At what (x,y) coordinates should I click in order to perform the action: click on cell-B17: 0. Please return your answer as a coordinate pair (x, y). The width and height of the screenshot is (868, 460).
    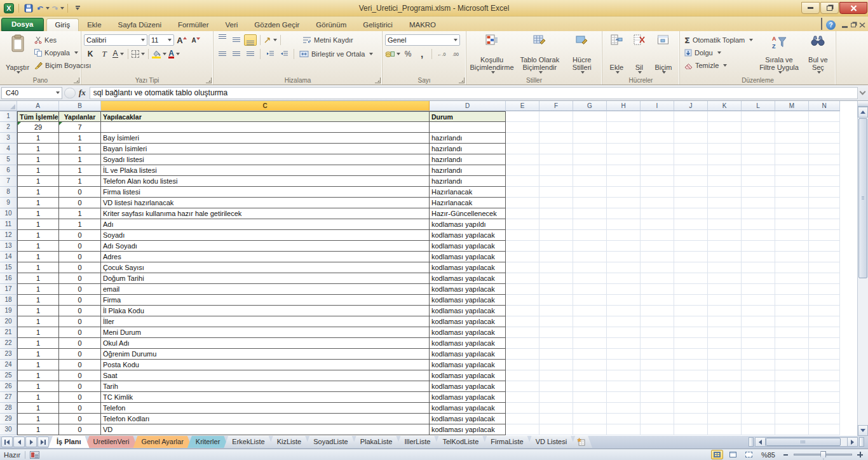
    Looking at the image, I should click on (80, 290).